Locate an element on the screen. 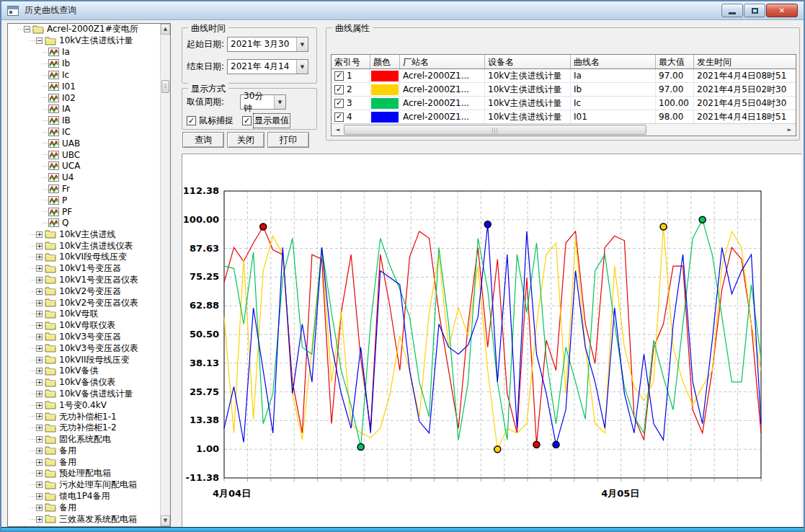 This screenshot has height=532, width=805. tree-item-10kVII段母线压变: +10kVII段母线压变 is located at coordinates (84, 360).